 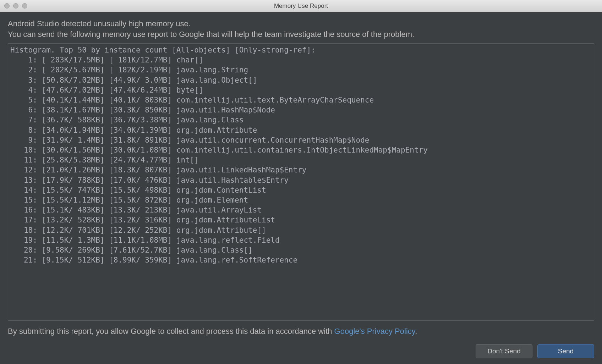 What do you see at coordinates (504, 351) in the screenshot?
I see `dont-send-button: Don't Send` at bounding box center [504, 351].